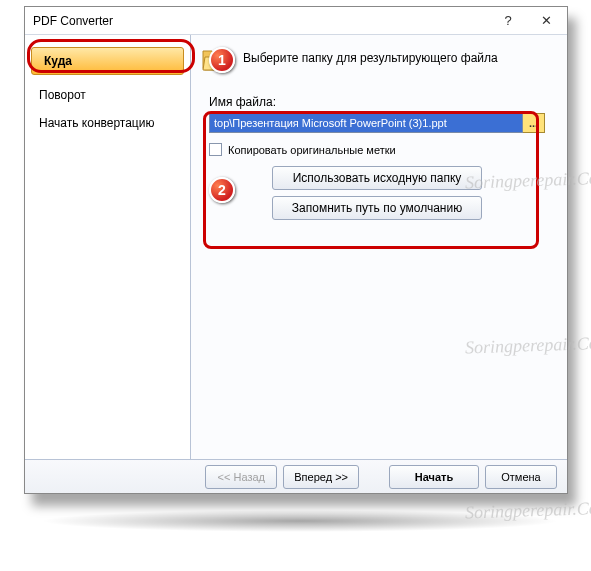 The width and height of the screenshot is (591, 571). What do you see at coordinates (296, 476) in the screenshot?
I see `footer: << Назад Вперед >> Начать Отмена` at bounding box center [296, 476].